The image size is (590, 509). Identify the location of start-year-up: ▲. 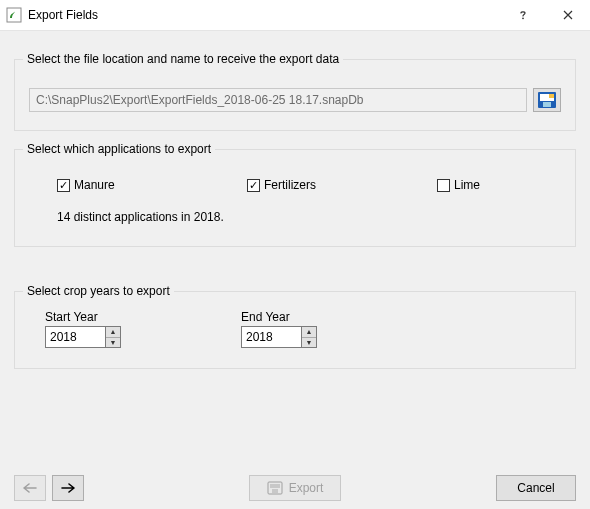
(113, 332).